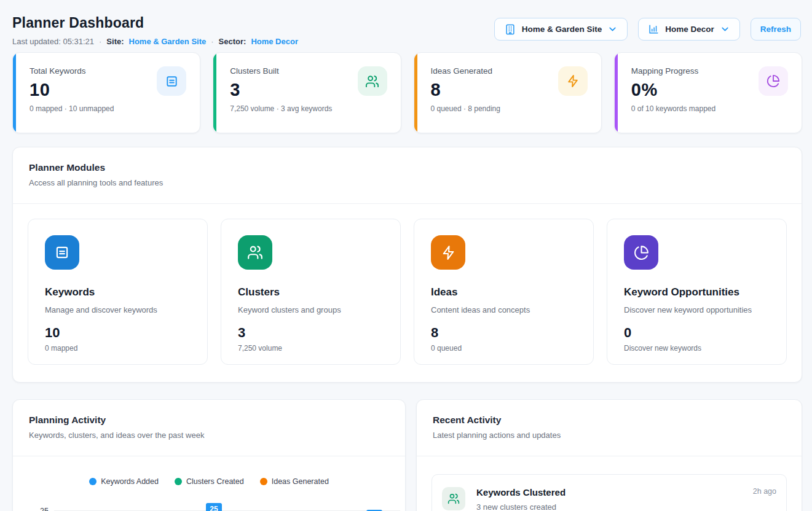  I want to click on activity-item-keywords-clustered: Keywords Clustered 2h ago 3 new clusters…, so click(609, 493).